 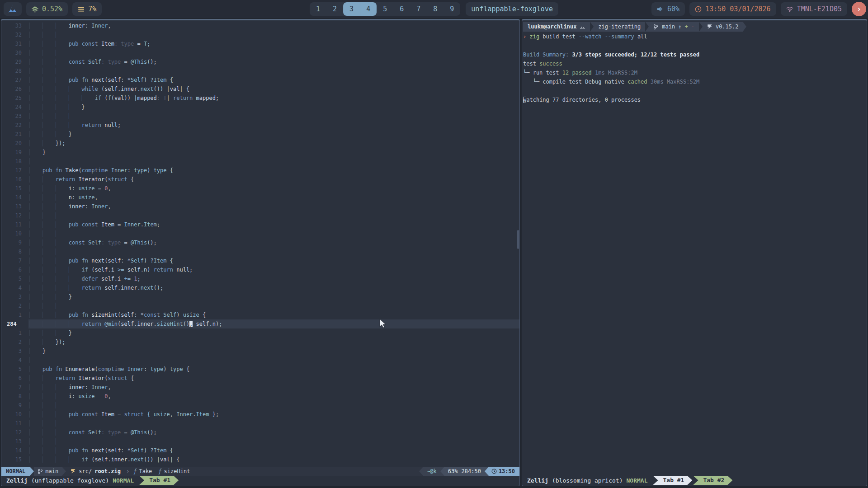 I want to click on code-token: :, so click(x=88, y=387).